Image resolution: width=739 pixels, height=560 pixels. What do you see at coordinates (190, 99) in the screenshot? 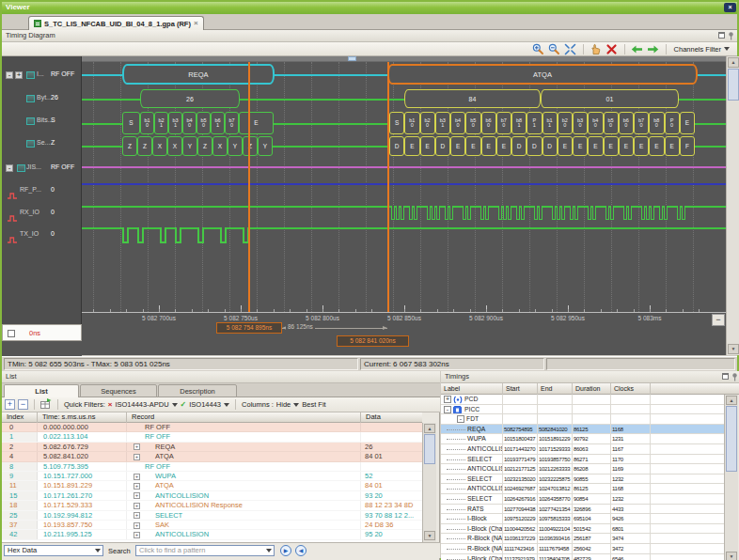
I see `byte-box: 26` at bounding box center [190, 99].